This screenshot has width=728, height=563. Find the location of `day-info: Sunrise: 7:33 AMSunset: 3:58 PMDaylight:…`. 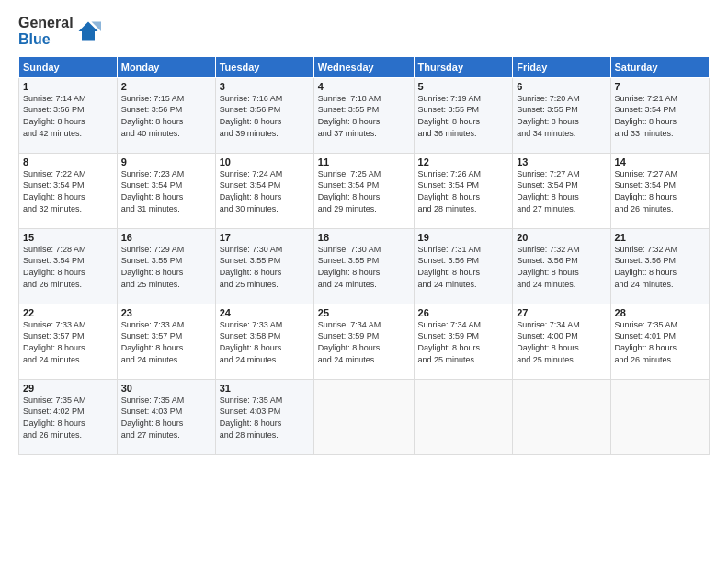

day-info: Sunrise: 7:33 AMSunset: 3:58 PMDaylight:… is located at coordinates (265, 342).